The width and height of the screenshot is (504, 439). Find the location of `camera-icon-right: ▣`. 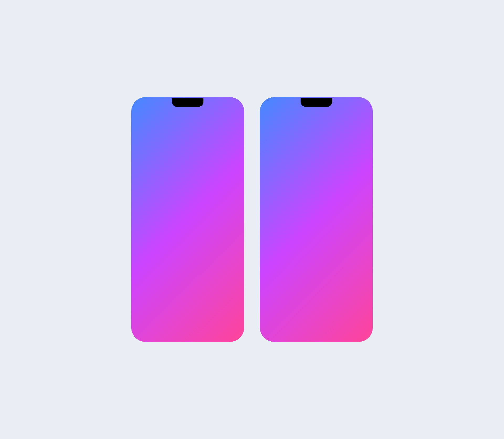

camera-icon-right: ▣ is located at coordinates (358, 104).